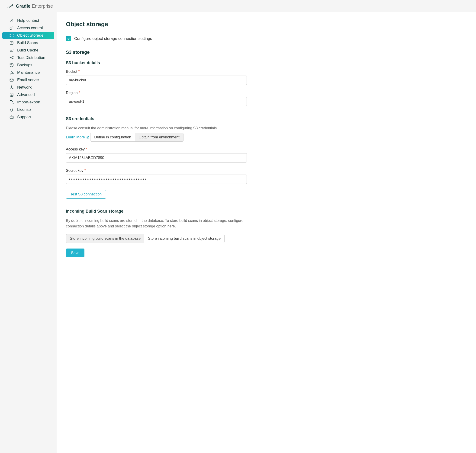  I want to click on brand-text: Gradle Enterprise, so click(34, 6).